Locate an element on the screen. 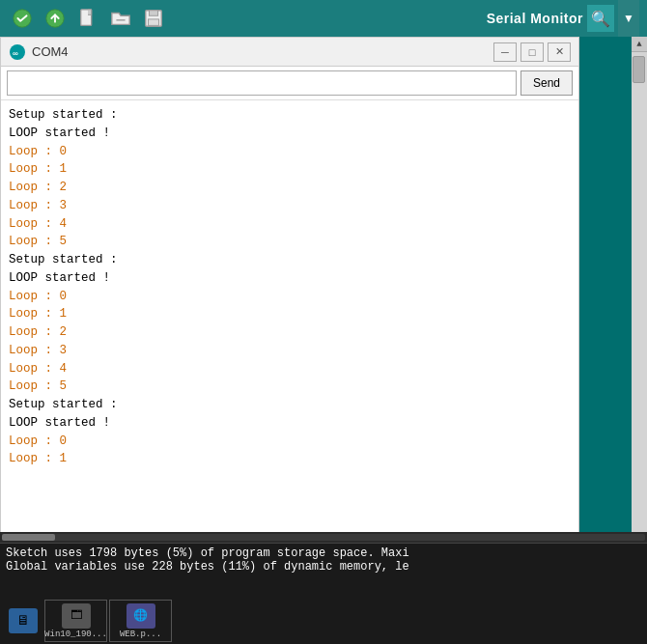 Image resolution: width=647 pixels, height=644 pixels. console-line-1: Sketch uses 1798 bytes (5%) of program s… is located at coordinates (324, 553).